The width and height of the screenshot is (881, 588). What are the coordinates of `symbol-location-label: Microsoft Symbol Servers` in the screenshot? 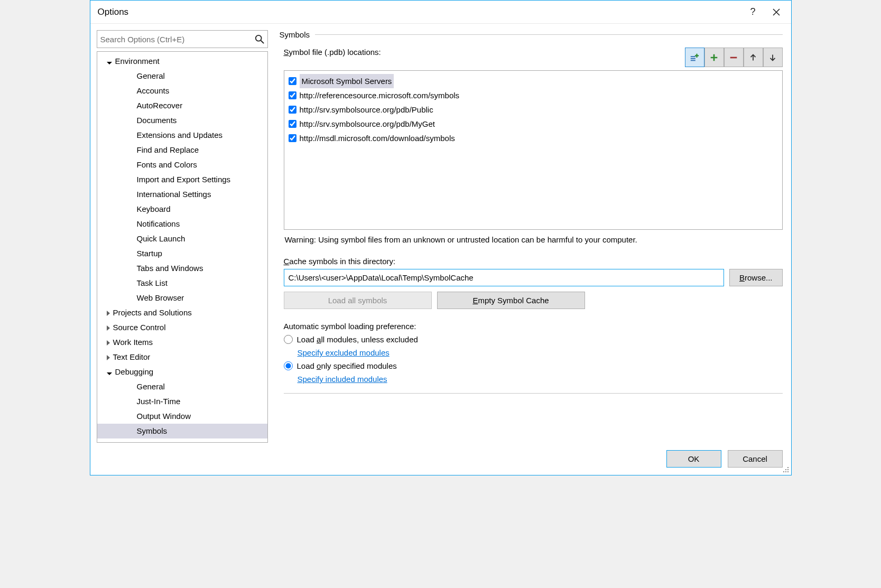 It's located at (347, 81).